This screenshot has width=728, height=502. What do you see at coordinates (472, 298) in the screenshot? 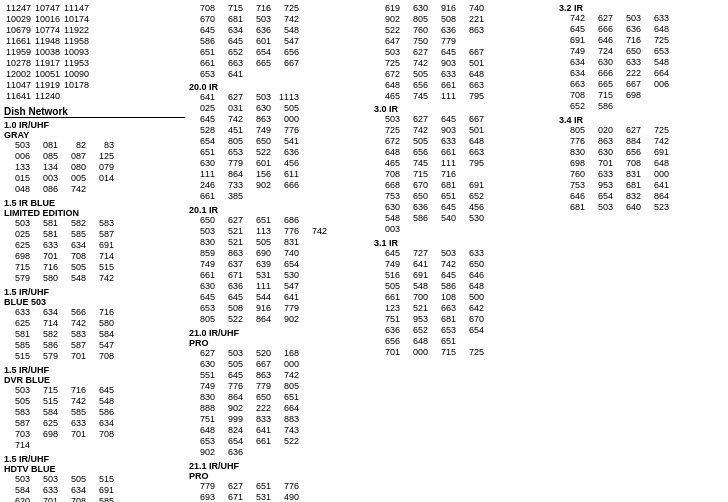
I see `number-cell: 500` at bounding box center [472, 298].